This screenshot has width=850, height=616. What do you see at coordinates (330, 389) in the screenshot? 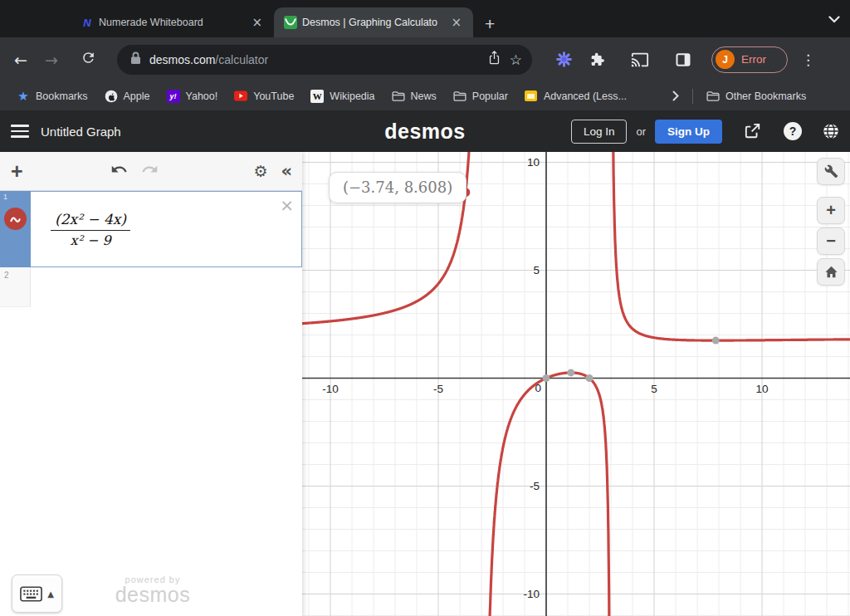
I see `x-tick-label: -10` at bounding box center [330, 389].